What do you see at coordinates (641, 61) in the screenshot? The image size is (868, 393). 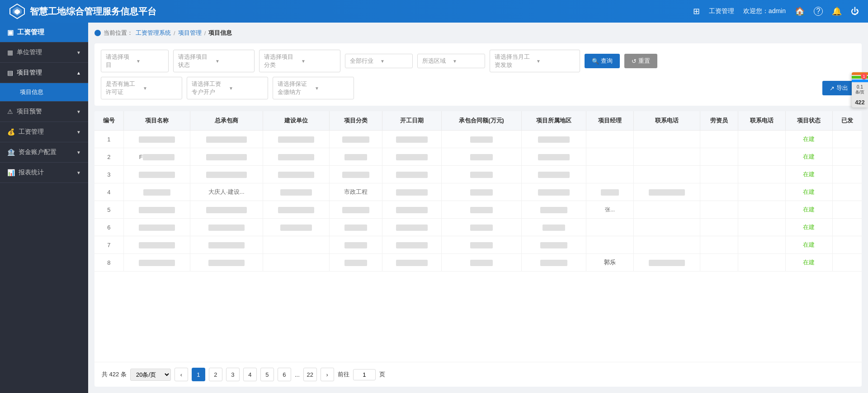 I see `reset-button: ↺ 重置` at bounding box center [641, 61].